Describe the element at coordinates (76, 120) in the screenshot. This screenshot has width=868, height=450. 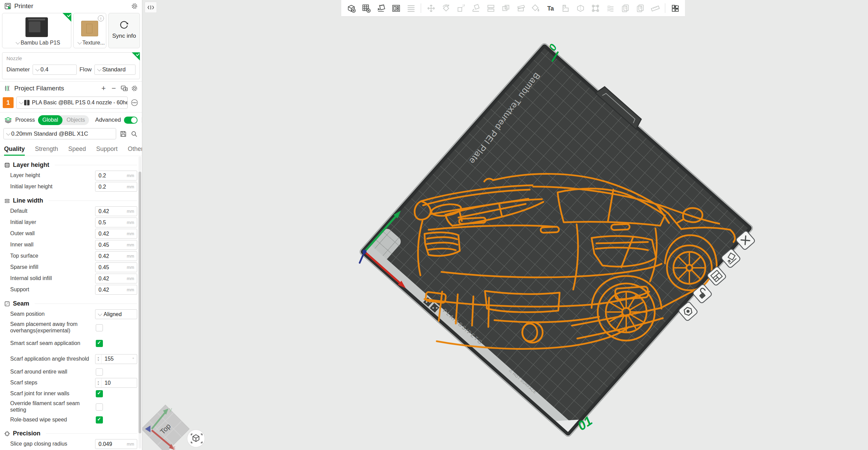
I see `scope-objects: Objects` at that location.